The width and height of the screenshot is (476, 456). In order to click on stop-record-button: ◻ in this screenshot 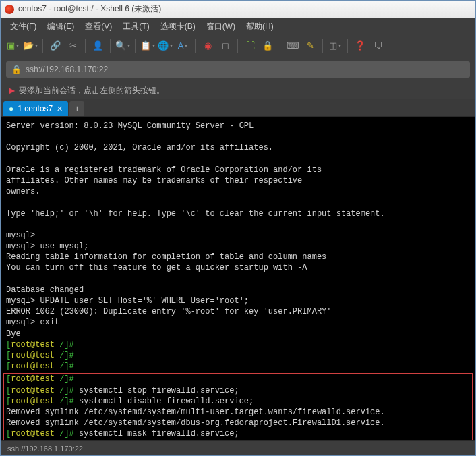, I will do `click(225, 46)`.